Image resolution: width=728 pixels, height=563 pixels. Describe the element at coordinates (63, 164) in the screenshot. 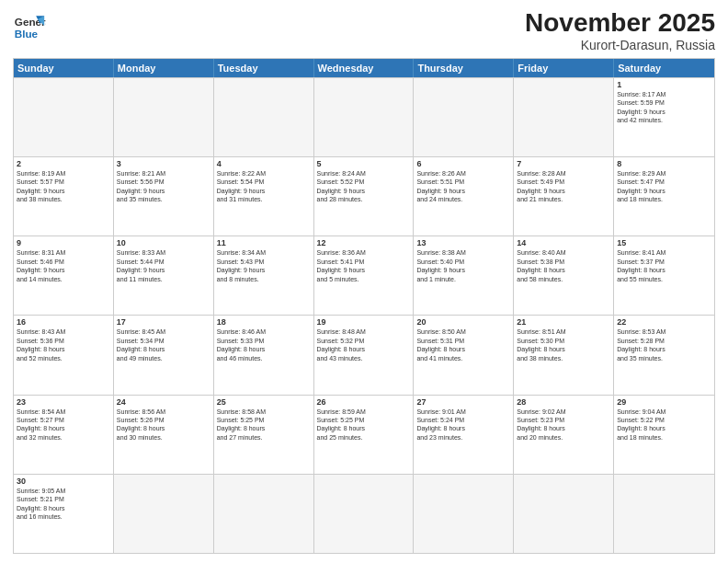

I see `day-number: 2` at that location.